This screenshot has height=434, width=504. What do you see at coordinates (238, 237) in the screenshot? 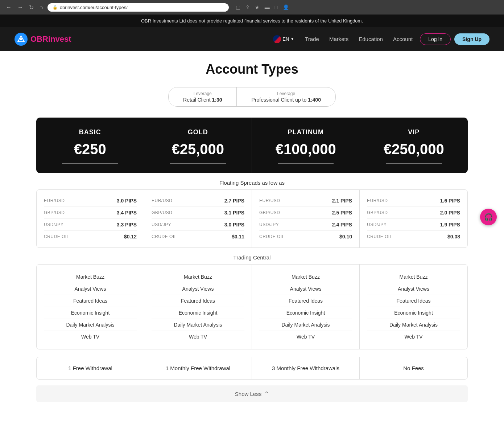
I see `spread-value: $0.11` at bounding box center [238, 237].